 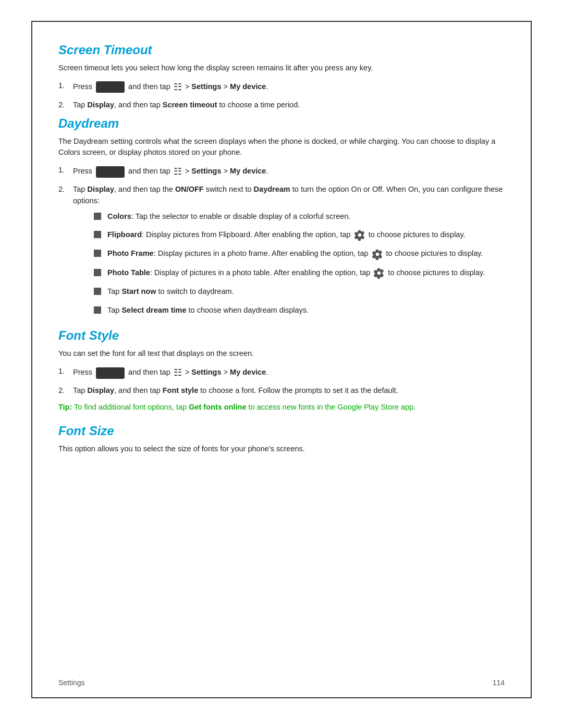 I want to click on footer-right: 114, so click(x=498, y=683).